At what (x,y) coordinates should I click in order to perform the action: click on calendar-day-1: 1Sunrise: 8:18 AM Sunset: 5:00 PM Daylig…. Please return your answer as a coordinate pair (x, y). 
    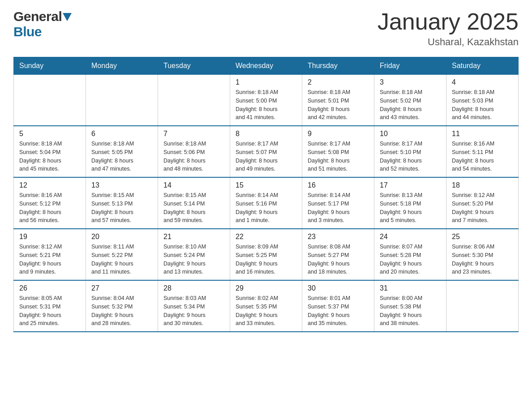
    Looking at the image, I should click on (266, 100).